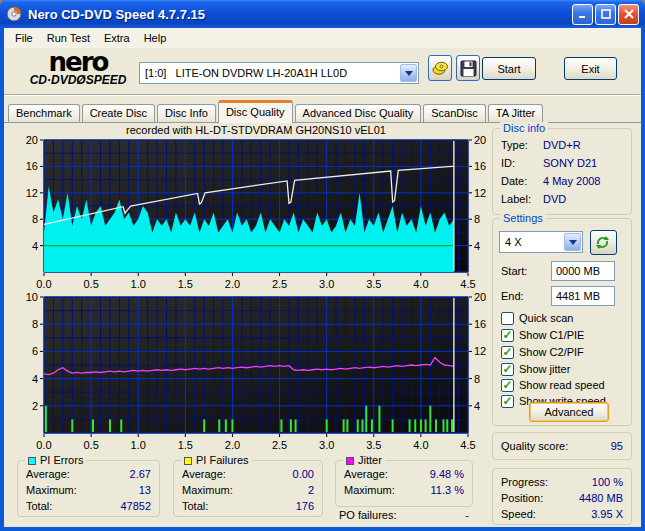 The width and height of the screenshot is (645, 531). I want to click on refresh-button, so click(604, 242).